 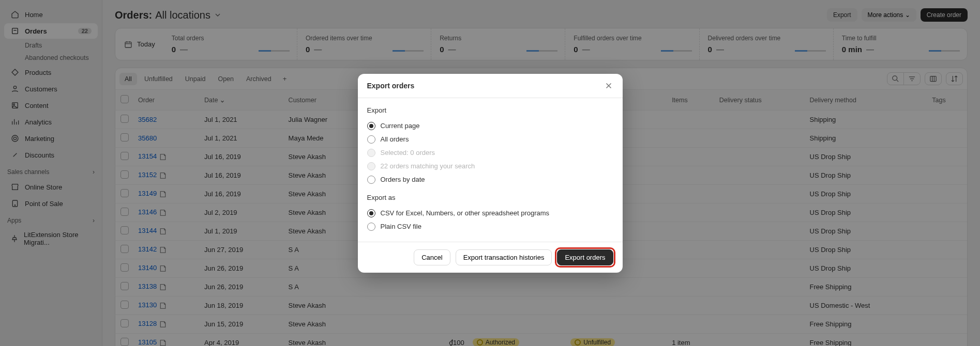 I want to click on radio-current-page: Current page, so click(x=490, y=126).